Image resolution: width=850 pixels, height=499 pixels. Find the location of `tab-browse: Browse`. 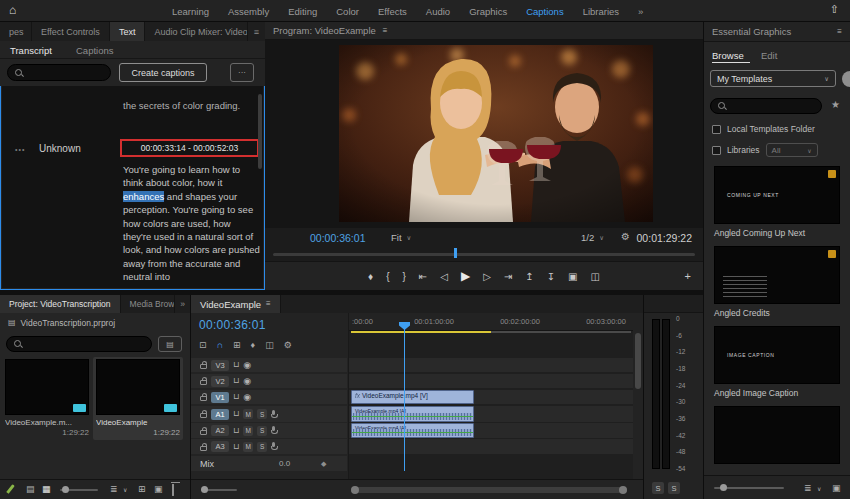

tab-browse: Browse is located at coordinates (728, 56).